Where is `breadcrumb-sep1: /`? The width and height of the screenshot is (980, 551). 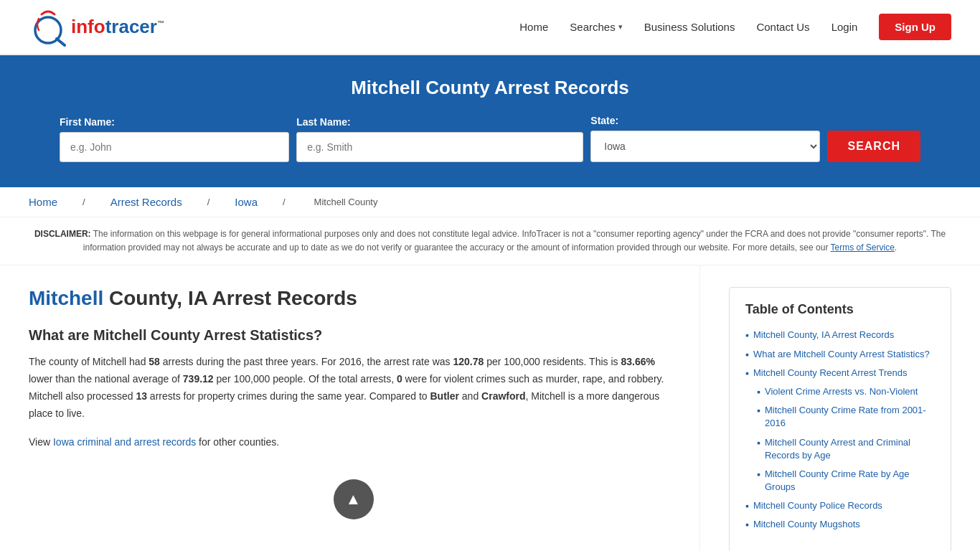
breadcrumb-sep1: / is located at coordinates (84, 202).